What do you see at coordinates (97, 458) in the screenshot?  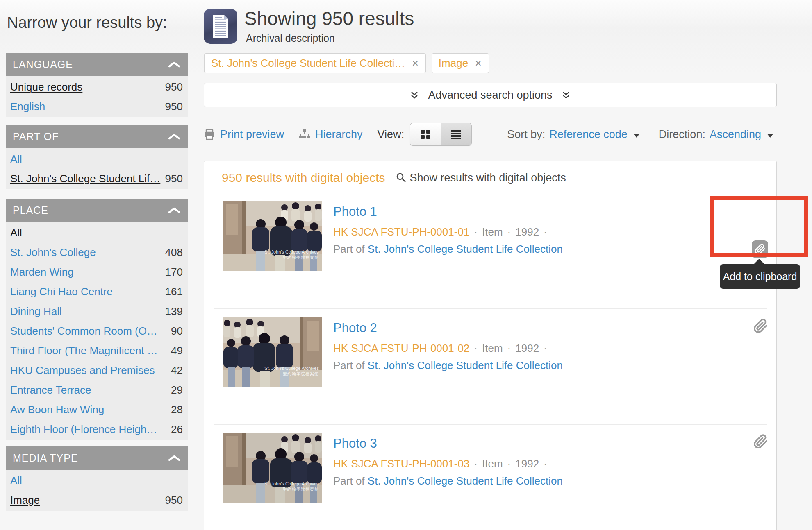 I see `facet-media-type-header: MEDIA TYPE` at bounding box center [97, 458].